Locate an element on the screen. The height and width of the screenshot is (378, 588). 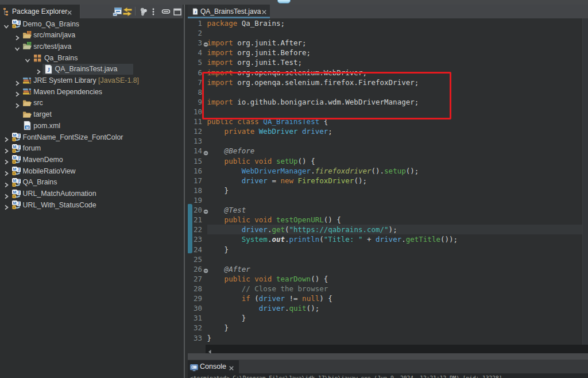
overview-ruler is located at coordinates (585, 182).